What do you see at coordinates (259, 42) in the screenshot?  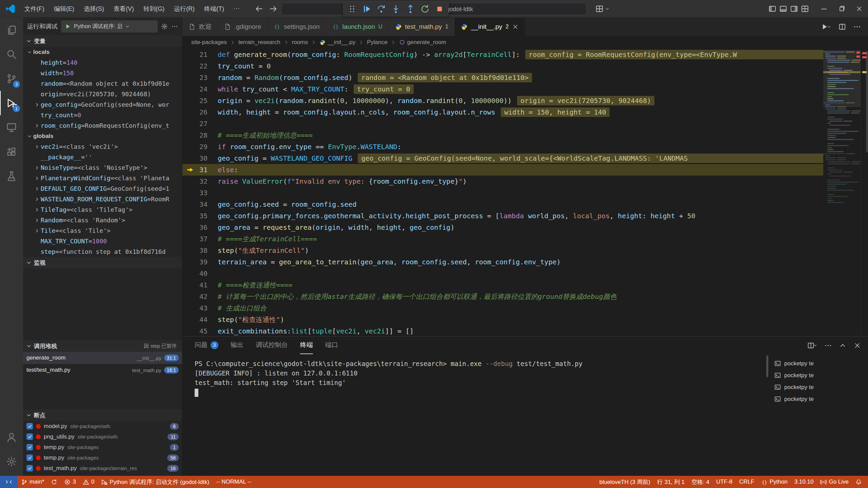 I see `breadcrumb-item: terrain_research` at bounding box center [259, 42].